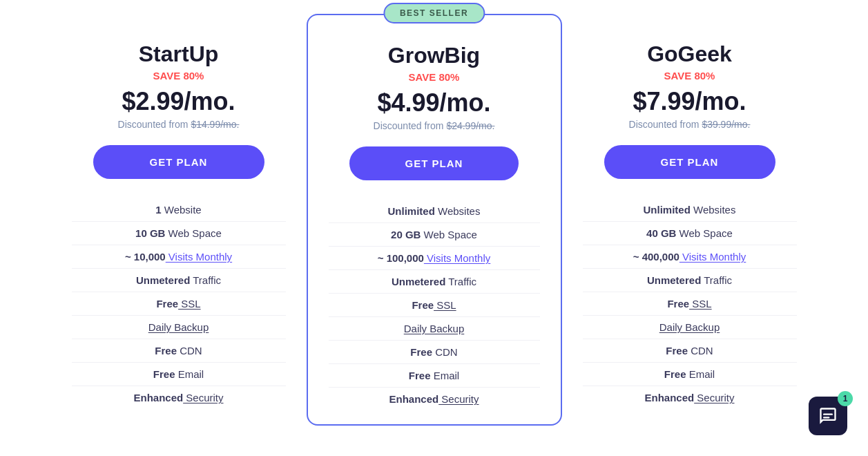 The image size is (868, 456). What do you see at coordinates (179, 210) in the screenshot?
I see `feature-item-0-0: 1 Website` at bounding box center [179, 210].